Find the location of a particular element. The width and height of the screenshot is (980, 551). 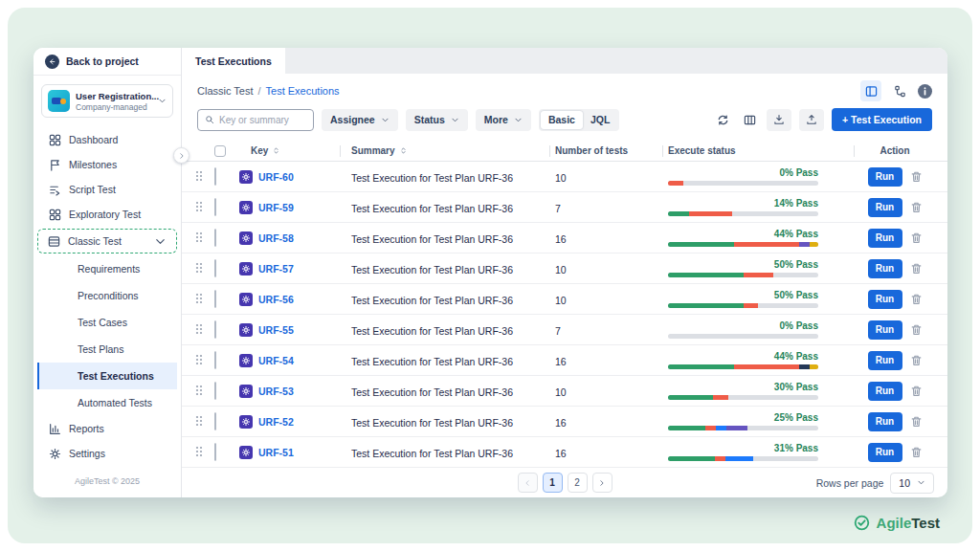

sidebar-item-script-test: Script Test is located at coordinates (107, 189).